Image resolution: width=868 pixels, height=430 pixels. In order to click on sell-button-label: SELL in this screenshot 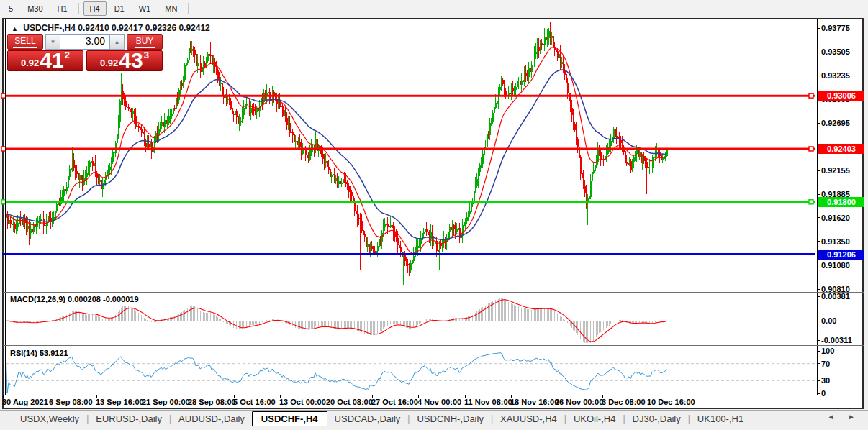, I will do `click(24, 42)`.